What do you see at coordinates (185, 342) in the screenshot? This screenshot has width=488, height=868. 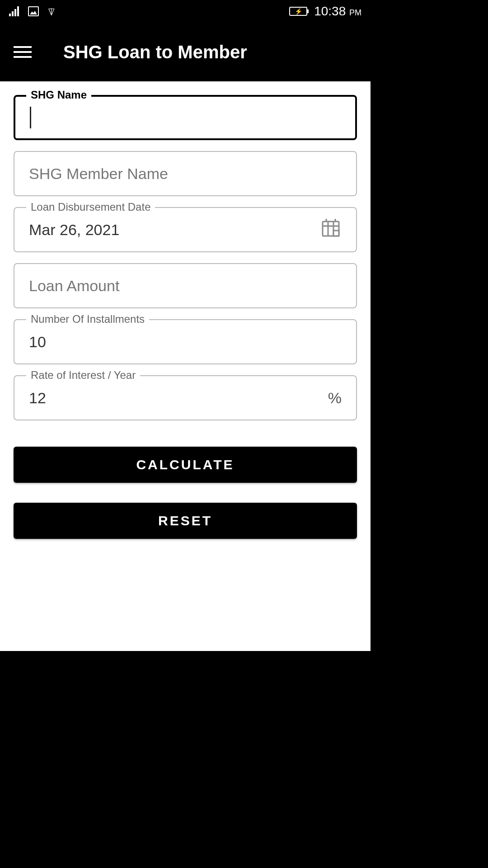 I see `installments-field: Number Of Installments 10` at bounding box center [185, 342].